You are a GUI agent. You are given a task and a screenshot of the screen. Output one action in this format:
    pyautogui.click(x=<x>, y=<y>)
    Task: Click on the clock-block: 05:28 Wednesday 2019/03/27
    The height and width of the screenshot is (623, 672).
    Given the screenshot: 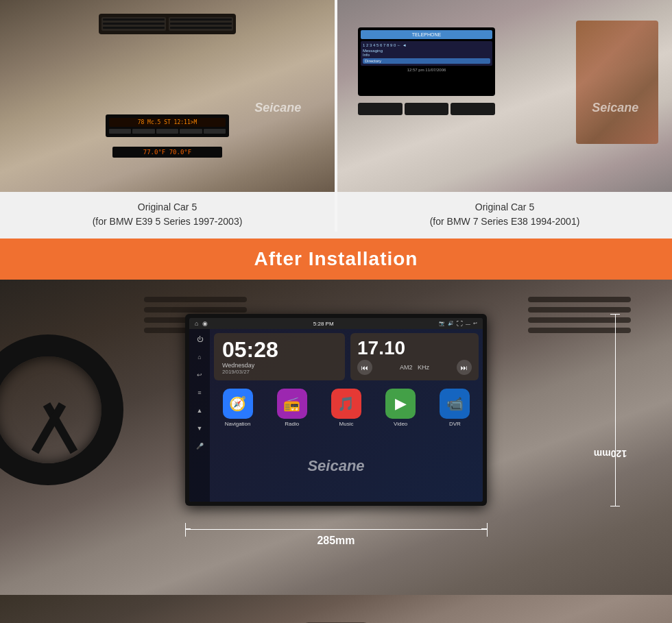 What is the action you would take?
    pyautogui.click(x=280, y=356)
    